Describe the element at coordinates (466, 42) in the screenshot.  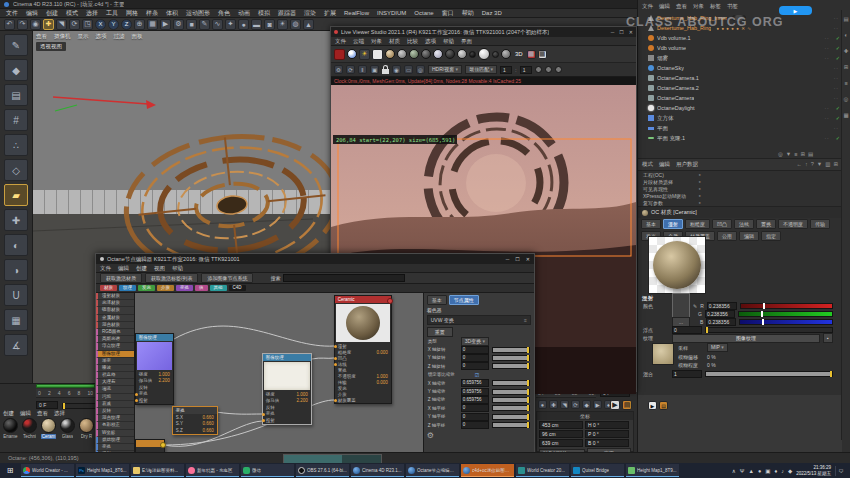
I see `lv-menu-item: 界面` at that location.